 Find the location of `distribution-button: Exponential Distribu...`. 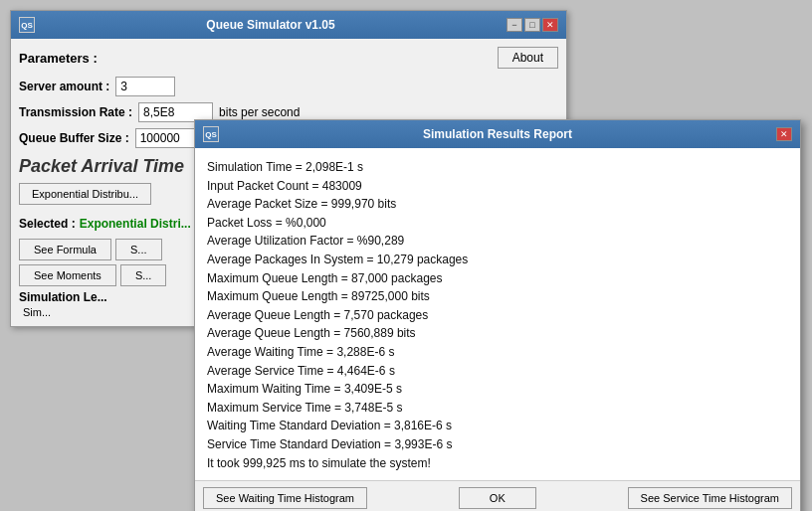

distribution-button: Exponential Distribu... is located at coordinates (86, 194).